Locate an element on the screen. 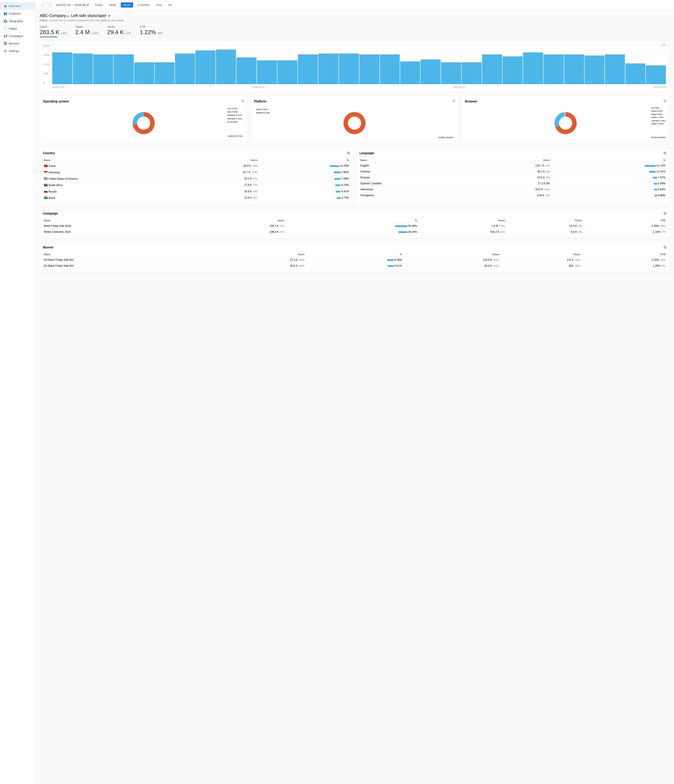  language-grid-icon: ⊞ is located at coordinates (665, 153).